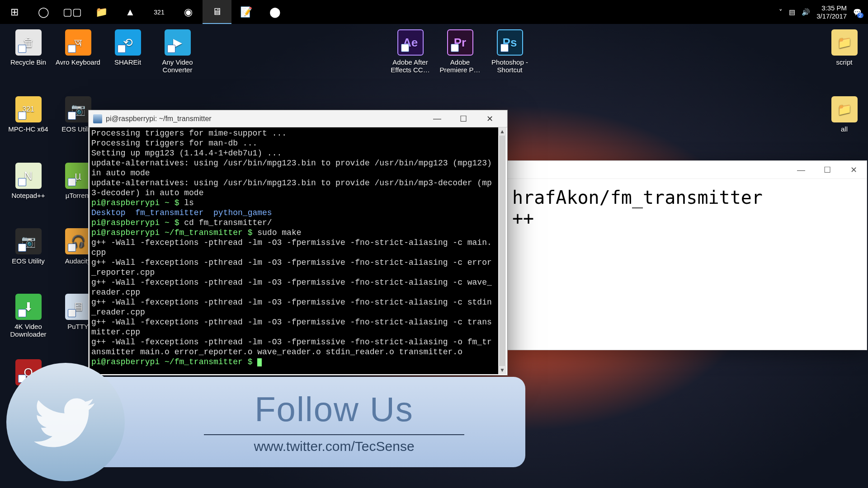  What do you see at coordinates (78, 307) in the screenshot?
I see `app-icon: 🖥` at bounding box center [78, 307].